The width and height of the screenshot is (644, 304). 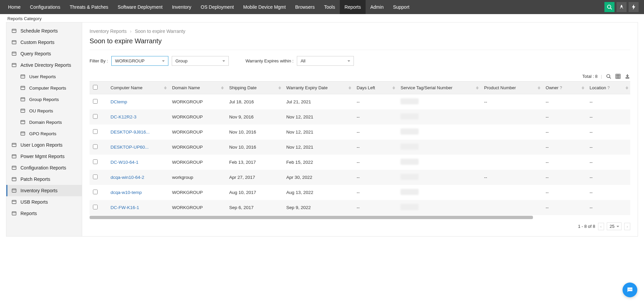 I want to click on sidebar-item-reports: Reports, so click(x=44, y=213).